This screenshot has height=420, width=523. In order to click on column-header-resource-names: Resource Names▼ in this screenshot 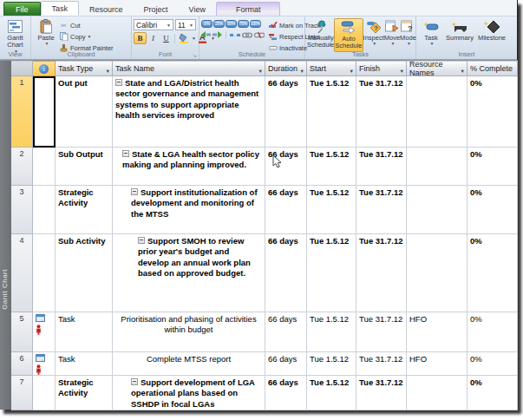, I will do `click(437, 69)`.